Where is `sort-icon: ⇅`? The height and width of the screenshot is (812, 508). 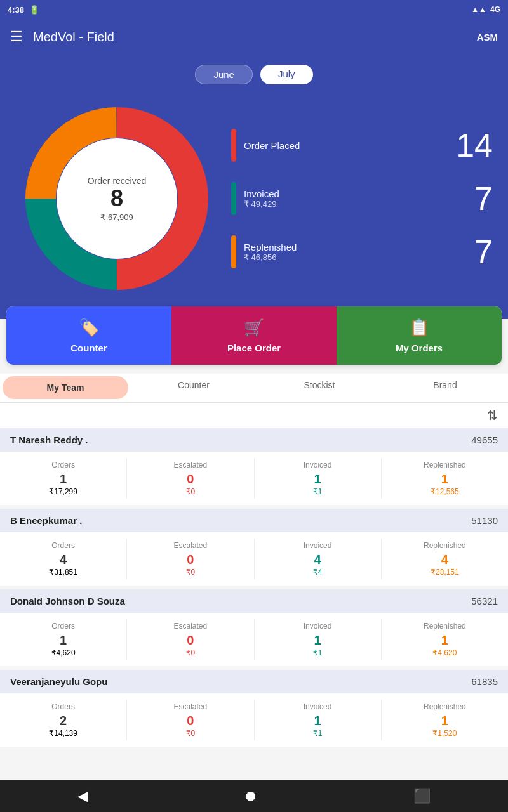 sort-icon: ⇅ is located at coordinates (493, 416).